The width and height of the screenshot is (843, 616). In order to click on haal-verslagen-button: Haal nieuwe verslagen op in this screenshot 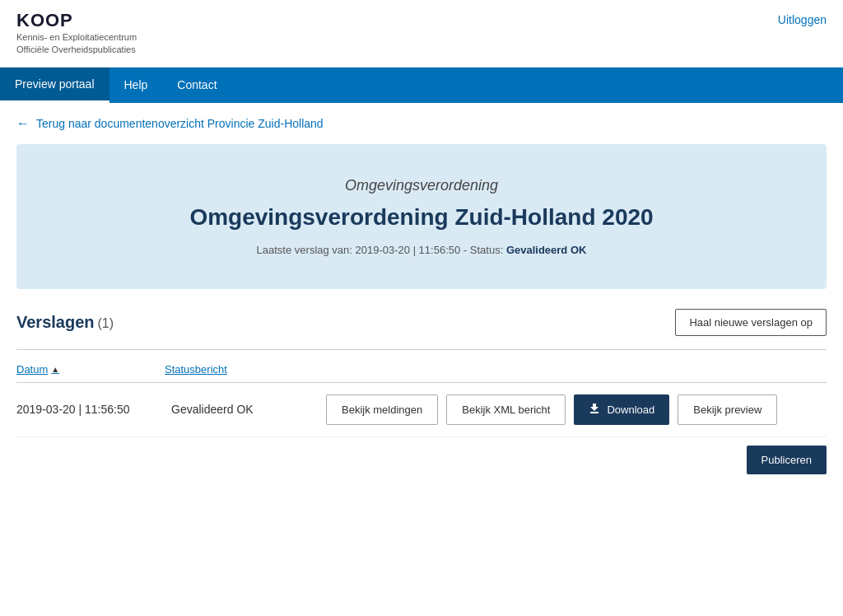, I will do `click(751, 323)`.